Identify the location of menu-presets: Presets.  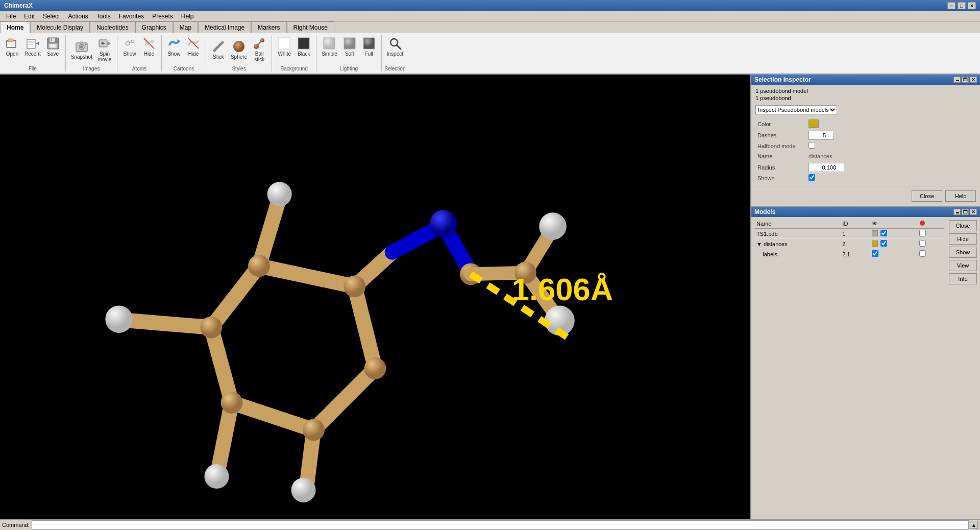
(162, 16).